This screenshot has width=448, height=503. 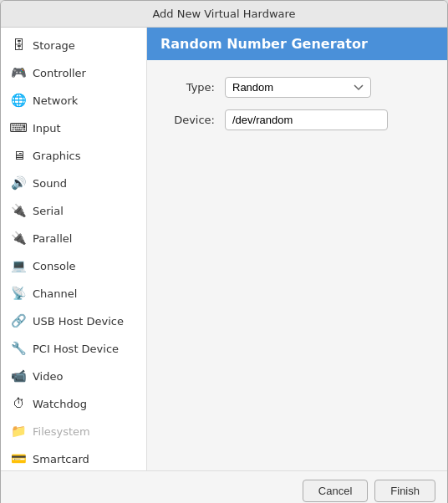 What do you see at coordinates (18, 45) in the screenshot?
I see `storage-icon: 🗄` at bounding box center [18, 45].